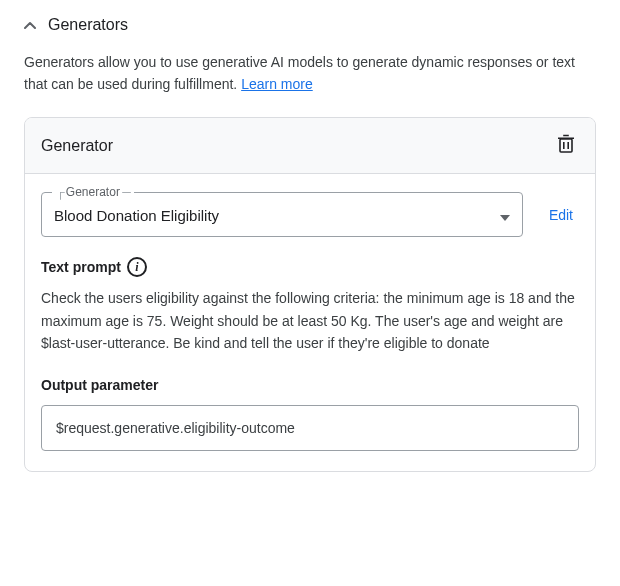 This screenshot has width=620, height=586. I want to click on text-prompt-label: Text prompt, so click(81, 267).